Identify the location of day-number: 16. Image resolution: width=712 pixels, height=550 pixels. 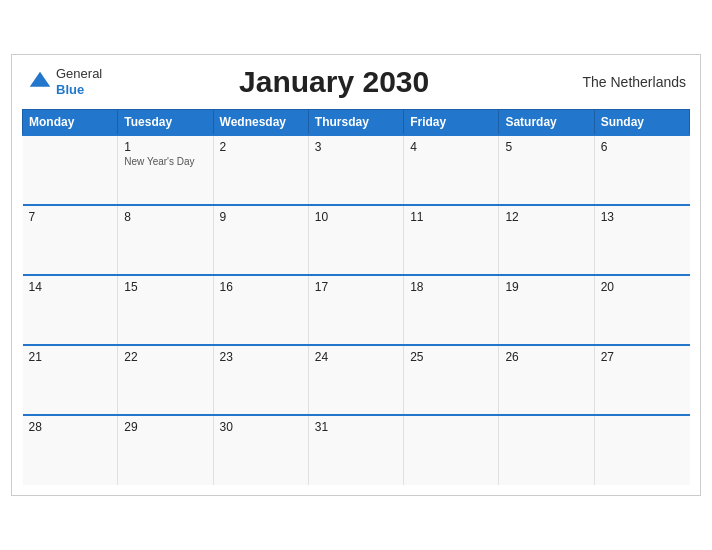
(261, 287).